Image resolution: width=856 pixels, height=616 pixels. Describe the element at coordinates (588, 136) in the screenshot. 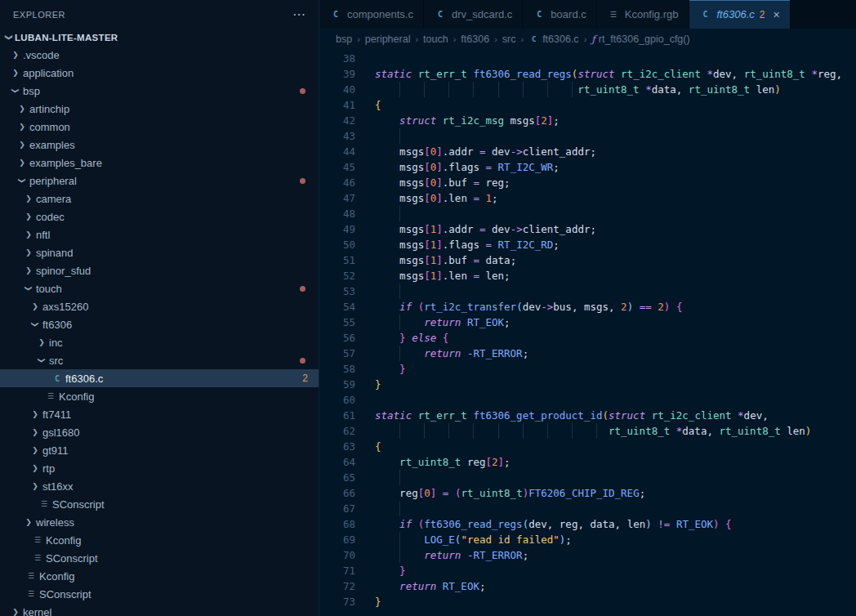

I see `code-line: 43` at that location.